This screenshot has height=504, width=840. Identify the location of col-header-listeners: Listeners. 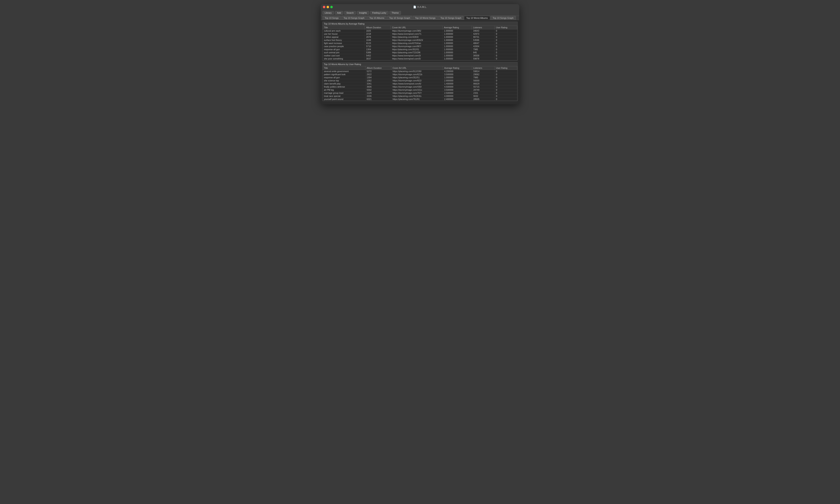
(483, 28).